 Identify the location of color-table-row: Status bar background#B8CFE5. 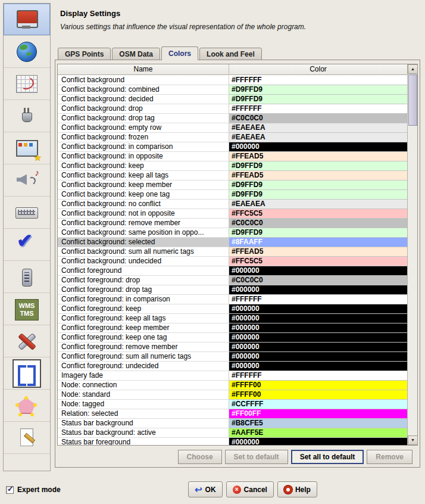
(232, 424).